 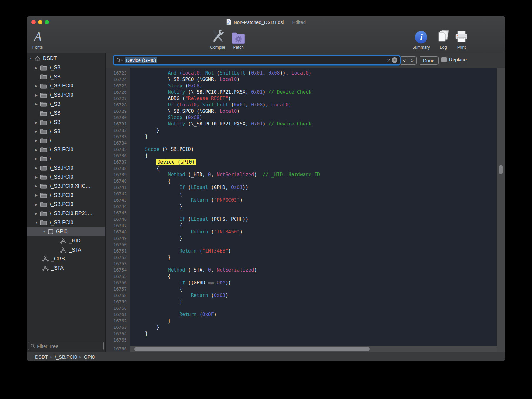 What do you see at coordinates (66, 259) in the screenshot?
I see `tree-item-crs: _CRS` at bounding box center [66, 259].